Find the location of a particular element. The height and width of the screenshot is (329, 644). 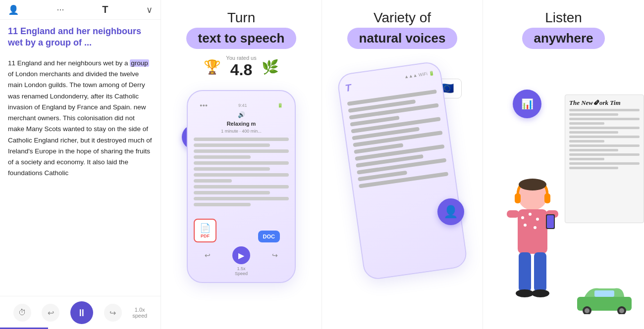

newspaper-title: The New🗞ork Tim is located at coordinates (604, 103).